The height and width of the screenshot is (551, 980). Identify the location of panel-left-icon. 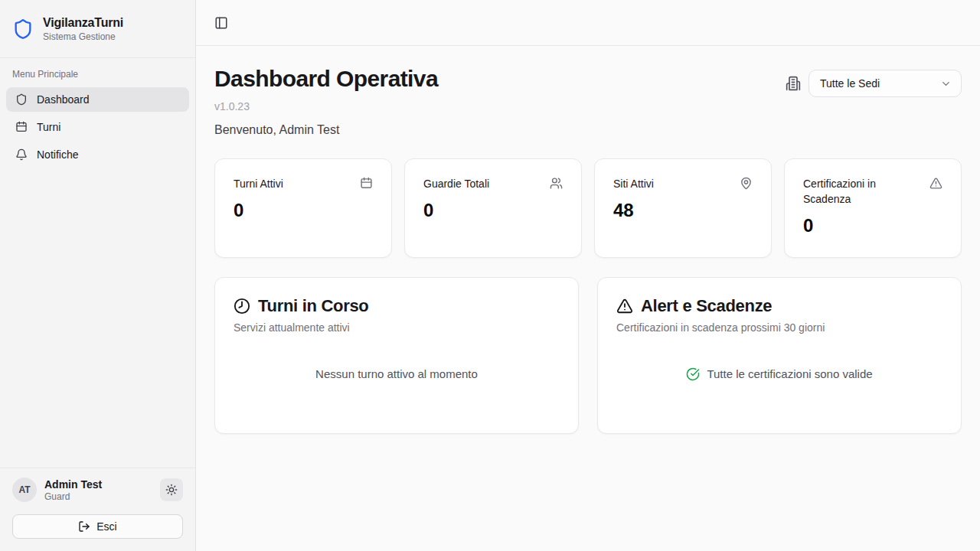
(221, 23).